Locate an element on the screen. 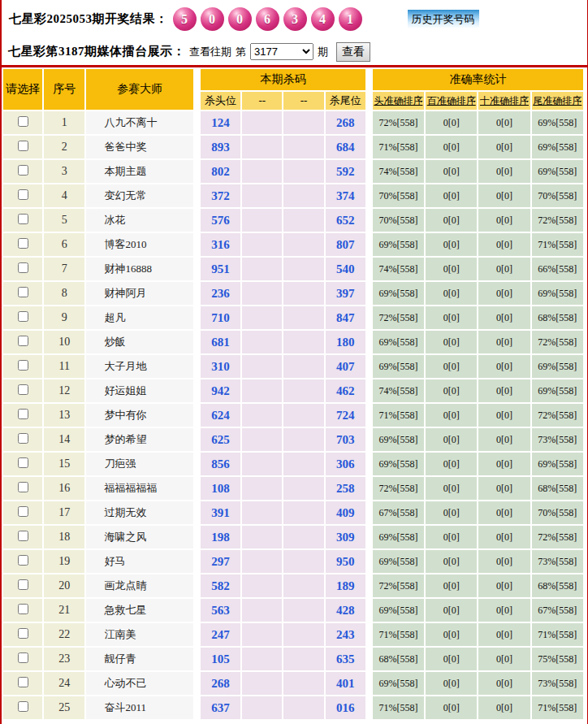 The image size is (588, 724). tail-accuracy-value: 66%[558] is located at coordinates (557, 269).